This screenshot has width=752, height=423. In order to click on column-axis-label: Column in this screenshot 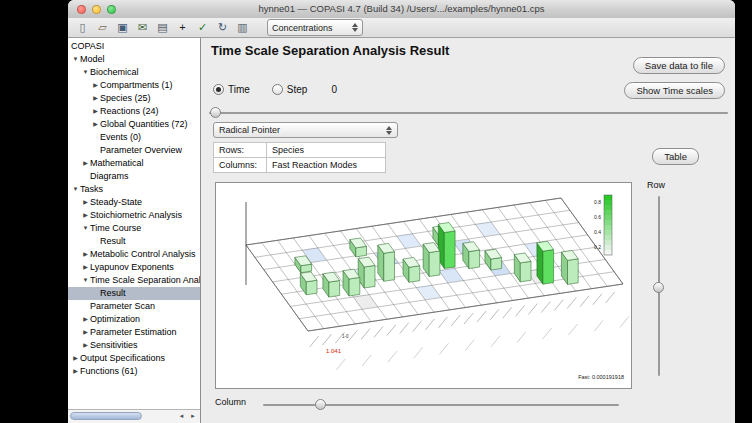, I will do `click(230, 402)`.